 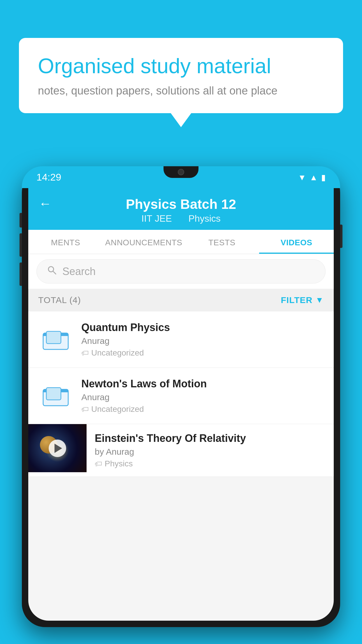 What do you see at coordinates (181, 242) in the screenshot?
I see `tabs-bar: MENTS ANNOUNCEMENTS TESTS VIDEOS` at bounding box center [181, 242].